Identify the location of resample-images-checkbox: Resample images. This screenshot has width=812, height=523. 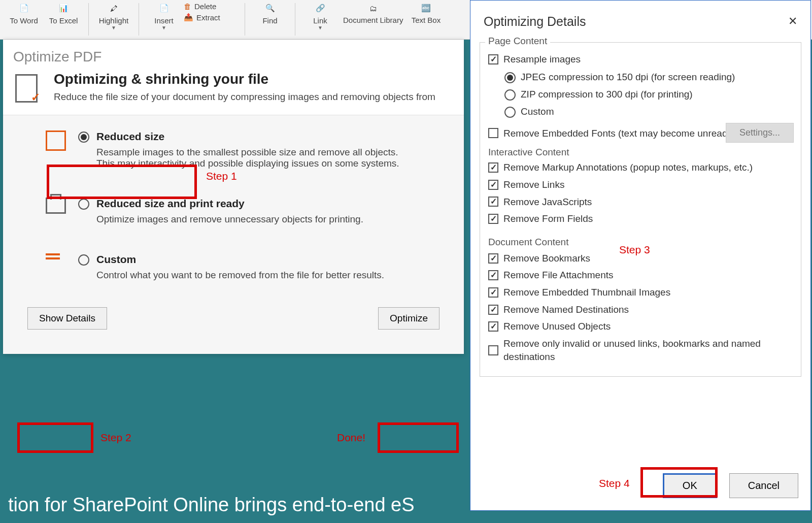
(640, 59).